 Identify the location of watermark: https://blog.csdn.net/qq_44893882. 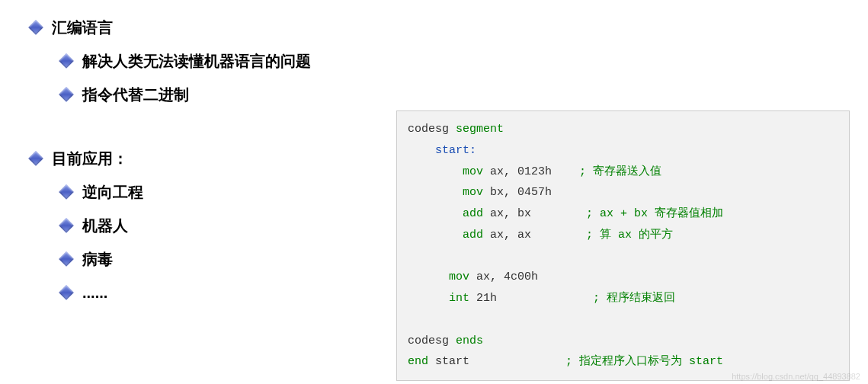
(796, 376).